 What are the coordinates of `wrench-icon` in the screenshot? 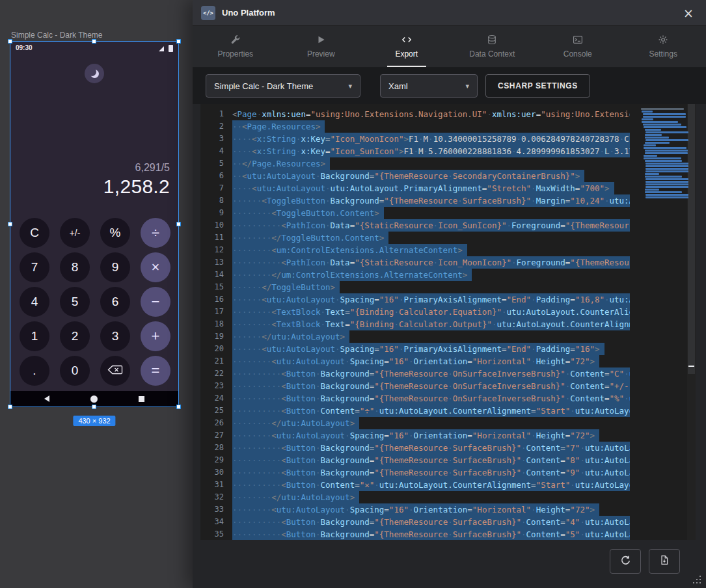 It's located at (236, 40).